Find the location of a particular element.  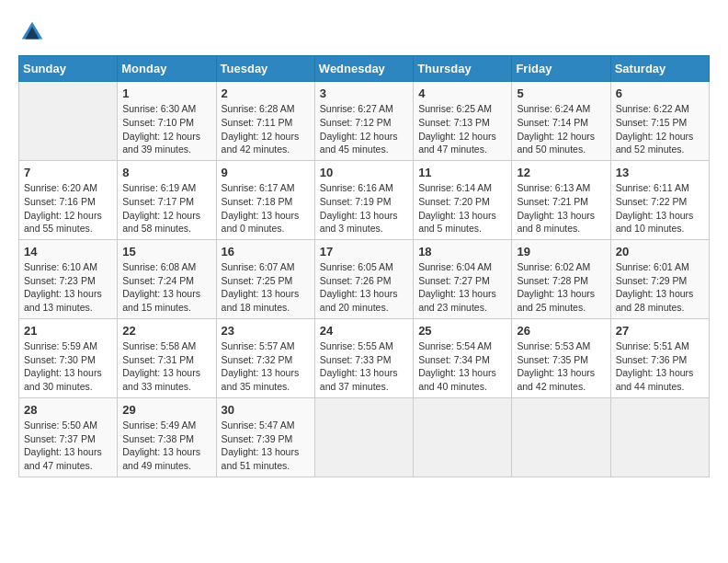

cell-daylight: Daylight: 13 hours and 15 minutes. is located at coordinates (166, 300).